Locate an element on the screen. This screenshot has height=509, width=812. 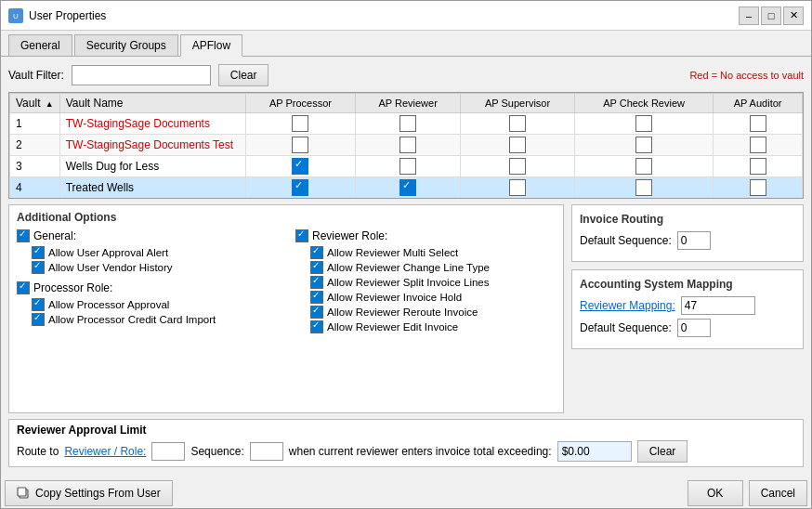
table-row: 2 TW-StagingSage Documents Test is located at coordinates (407, 145).